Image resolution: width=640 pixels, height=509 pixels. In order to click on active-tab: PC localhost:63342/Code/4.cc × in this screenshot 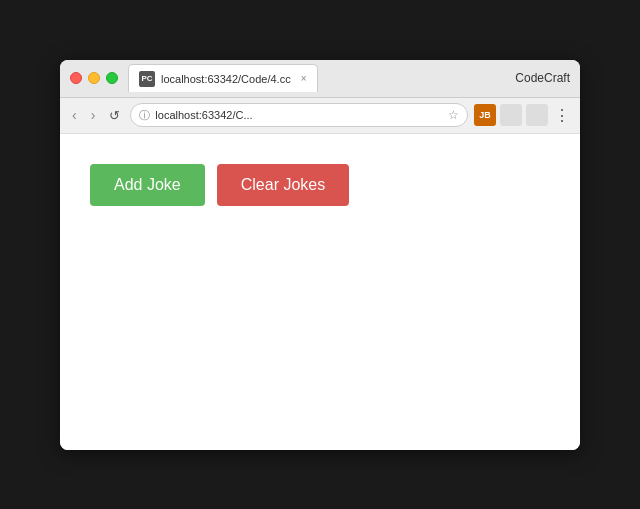, I will do `click(223, 78)`.